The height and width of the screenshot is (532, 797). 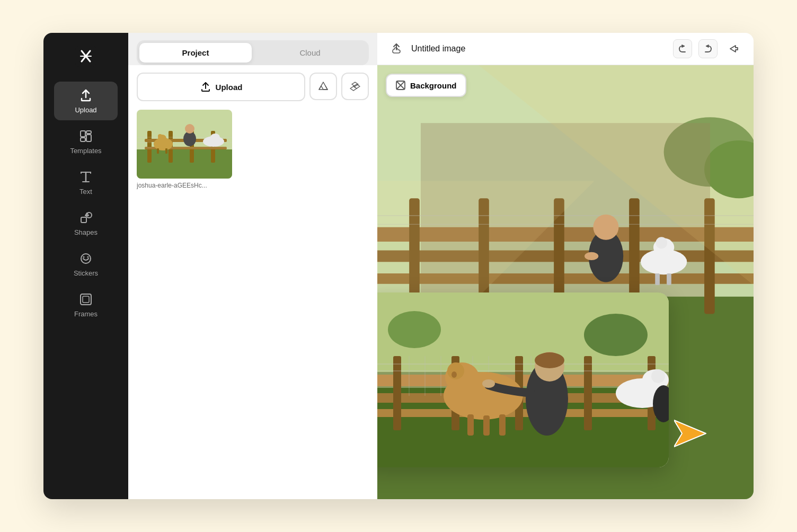 What do you see at coordinates (86, 314) in the screenshot?
I see `sidebar-item-frames-label: Frames` at bounding box center [86, 314].